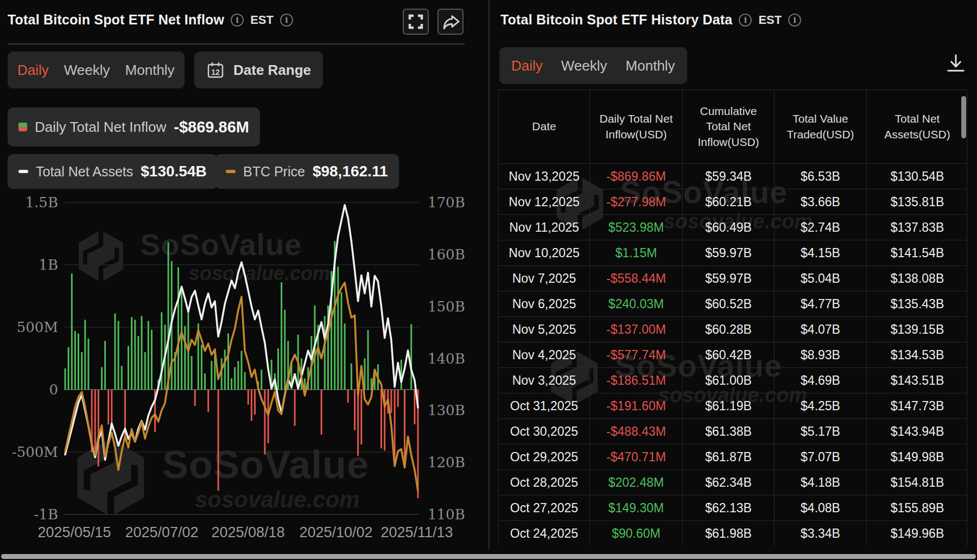 Image resolution: width=977 pixels, height=560 pixels. Describe the element at coordinates (733, 533) in the screenshot. I see `table-row: Oct 24,2025$90.60M$61.98B$3.34B$149.96B` at that location.